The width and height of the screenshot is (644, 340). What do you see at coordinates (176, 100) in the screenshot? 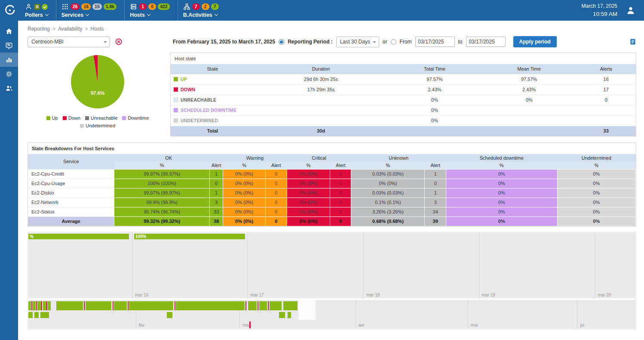
I see `unreachable-swatch` at bounding box center [176, 100].